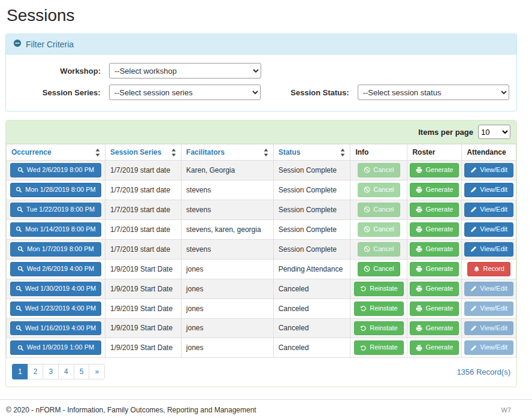 The height and width of the screenshot is (419, 532). I want to click on cancel-button: Cancel, so click(379, 269).